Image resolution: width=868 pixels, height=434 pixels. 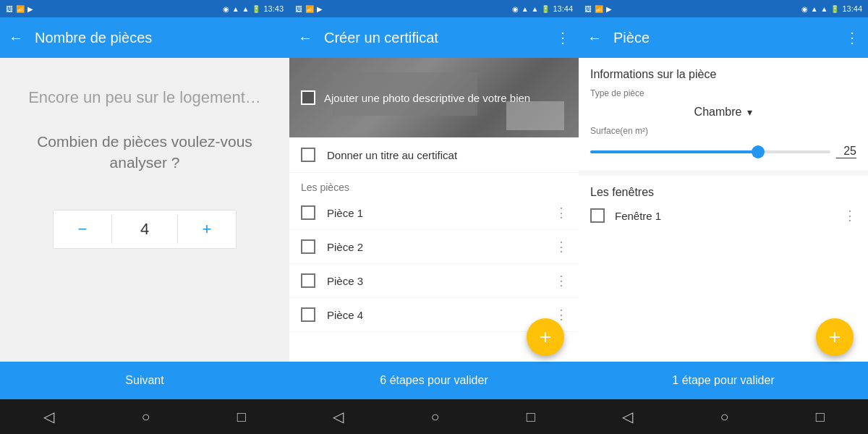 What do you see at coordinates (236, 9) in the screenshot?
I see `wifi-icon-1: ▲` at bounding box center [236, 9].